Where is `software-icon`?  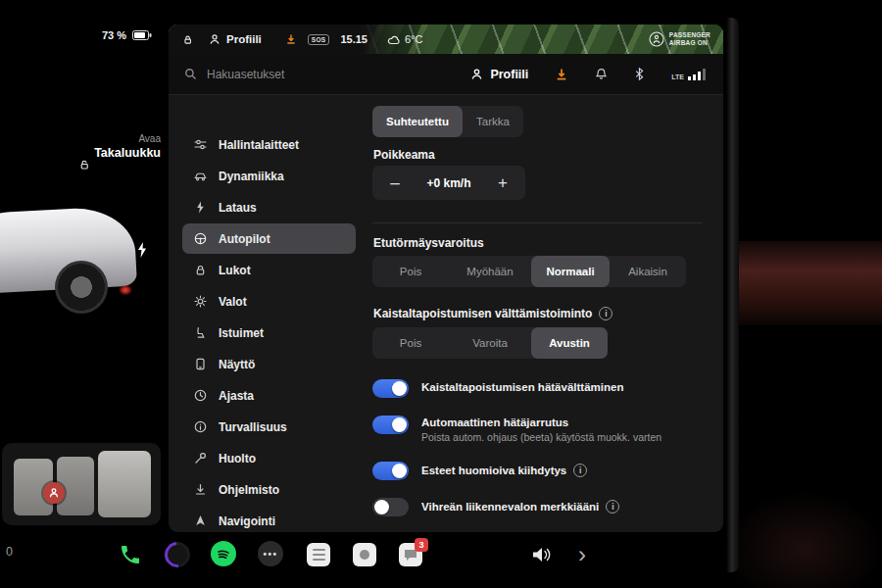 software-icon is located at coordinates (200, 490).